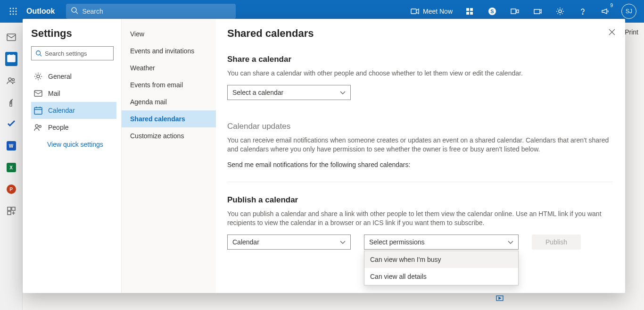  I want to click on rail-mail-icon, so click(11, 37).